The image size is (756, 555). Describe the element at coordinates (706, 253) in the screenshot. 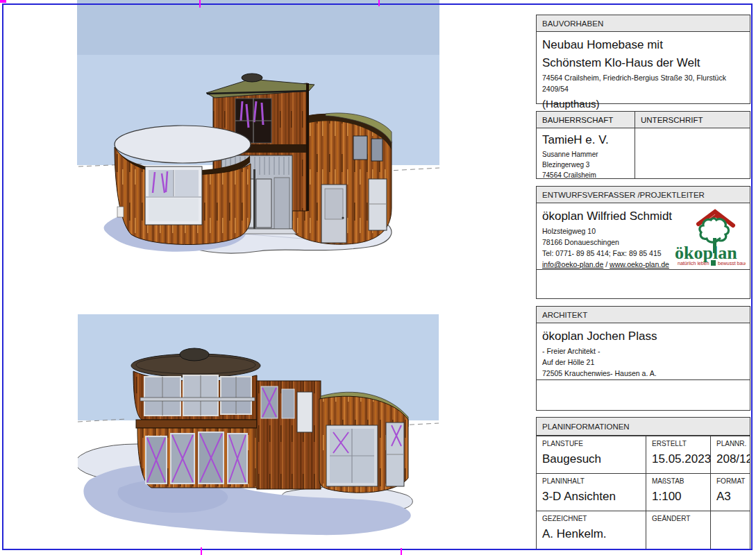

I see `logo-wordmark: ökoplan` at that location.